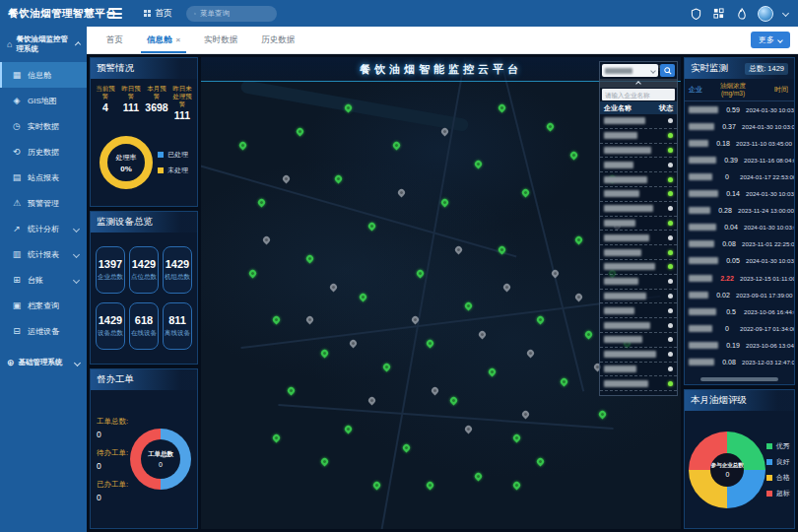  What do you see at coordinates (766, 39) in the screenshot?
I see `more-button-label: 更多` at bounding box center [766, 39].